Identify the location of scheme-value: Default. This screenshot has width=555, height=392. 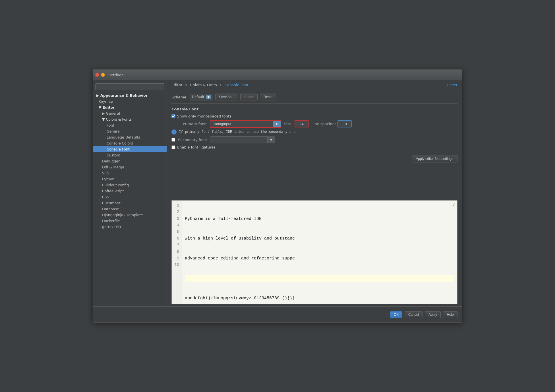
(198, 97).